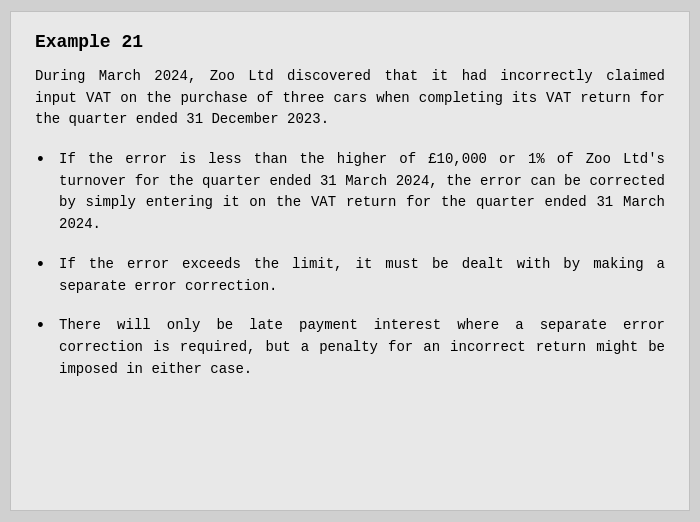  I want to click on bullet-text-3: There will only be late payment interest…, so click(362, 348).